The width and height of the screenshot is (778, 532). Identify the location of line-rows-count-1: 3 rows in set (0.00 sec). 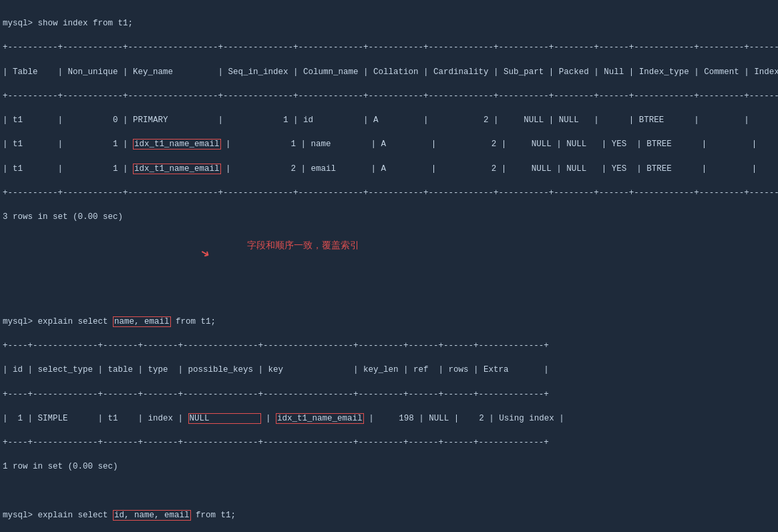
(389, 217).